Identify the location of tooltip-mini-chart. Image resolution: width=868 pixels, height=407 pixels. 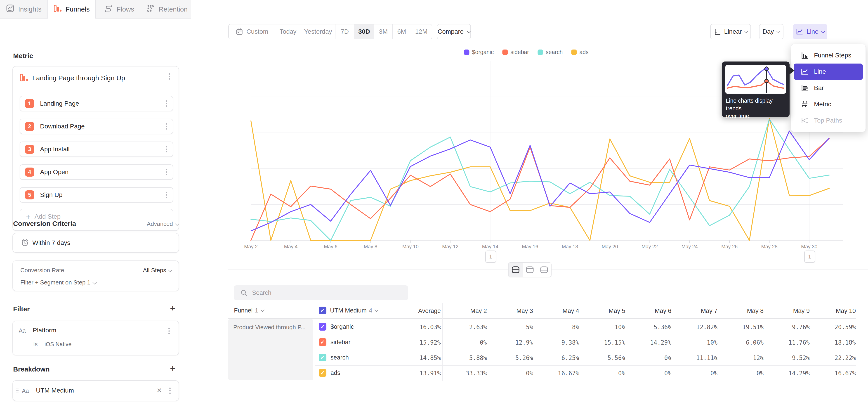
(755, 80).